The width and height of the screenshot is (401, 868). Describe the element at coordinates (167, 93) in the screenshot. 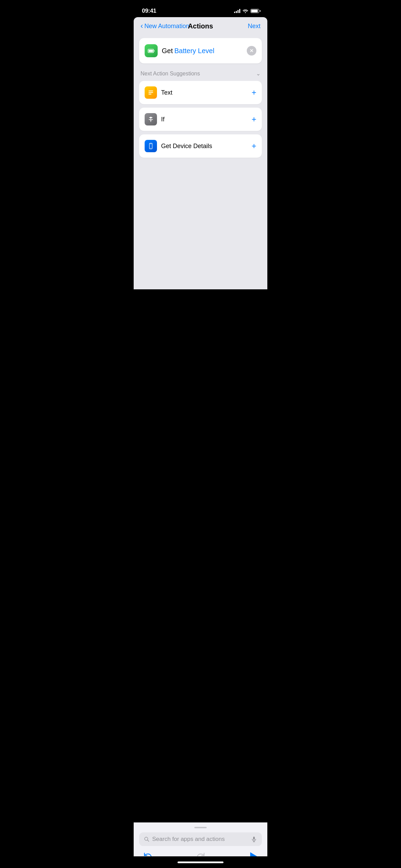

I see `text-action-label: Text` at that location.